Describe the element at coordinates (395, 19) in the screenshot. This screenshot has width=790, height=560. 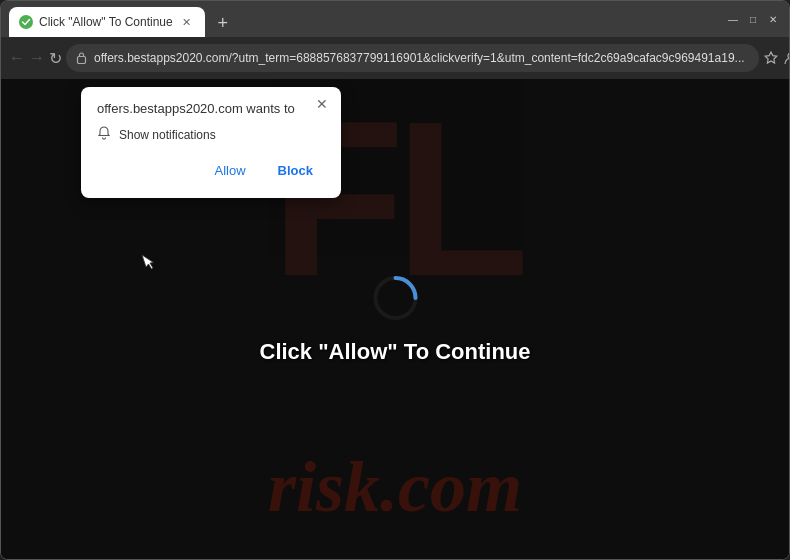
I see `title-bar: Click "Allow" To Continue ✕ + — □ ✕` at that location.